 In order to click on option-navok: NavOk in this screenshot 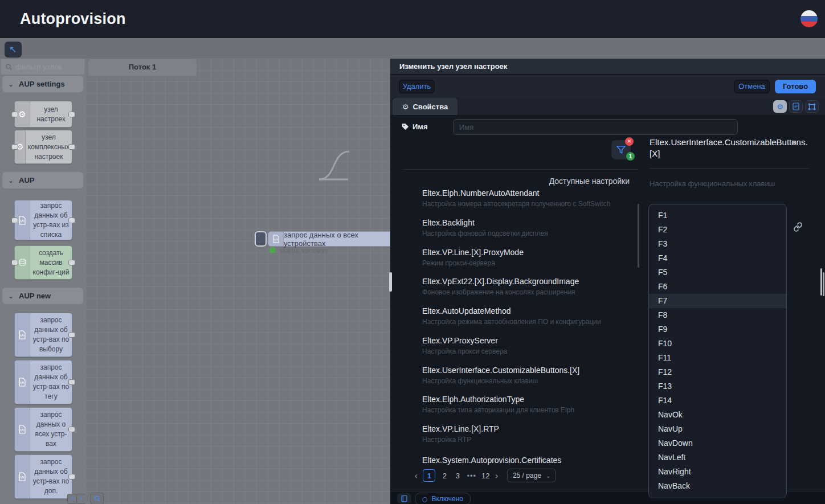, I will do `click(718, 415)`.